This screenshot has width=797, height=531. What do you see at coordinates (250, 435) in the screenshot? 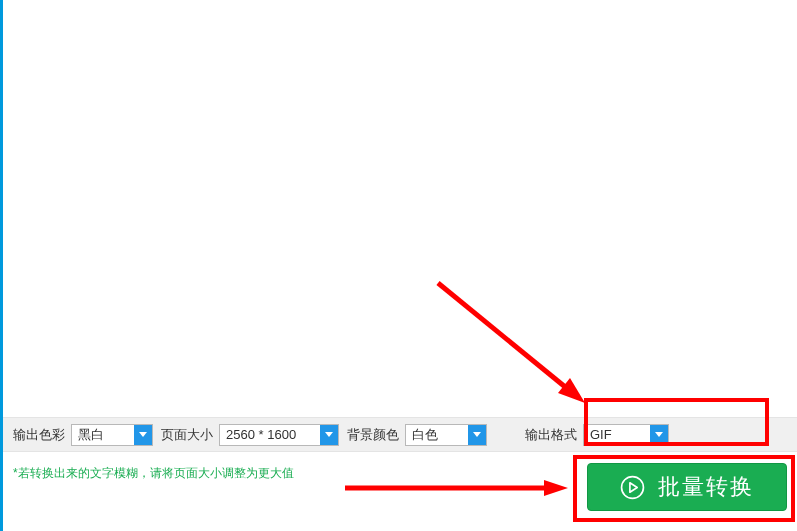
I see `page-size-group: 页面大小 2560 * 1600` at bounding box center [250, 435].